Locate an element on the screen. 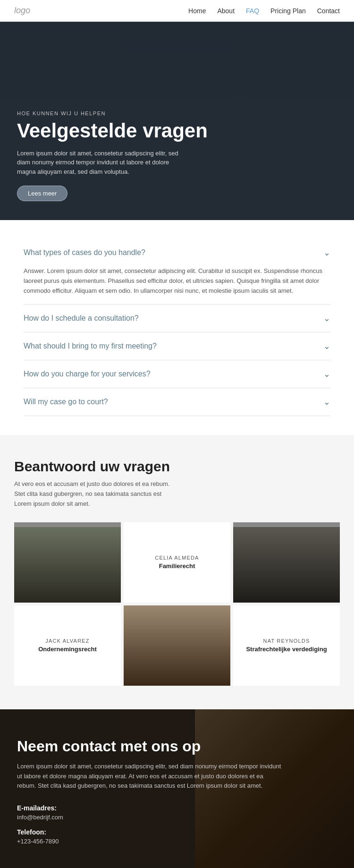 The image size is (354, 868). faq-item: What types of cases do you handle? ⌄ Ans… is located at coordinates (177, 272).